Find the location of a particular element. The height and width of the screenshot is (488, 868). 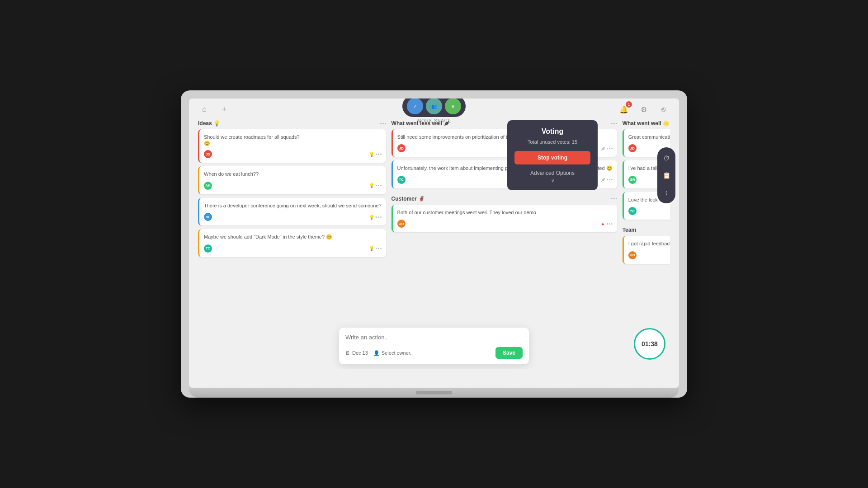

laptop-notch is located at coordinates (434, 393).